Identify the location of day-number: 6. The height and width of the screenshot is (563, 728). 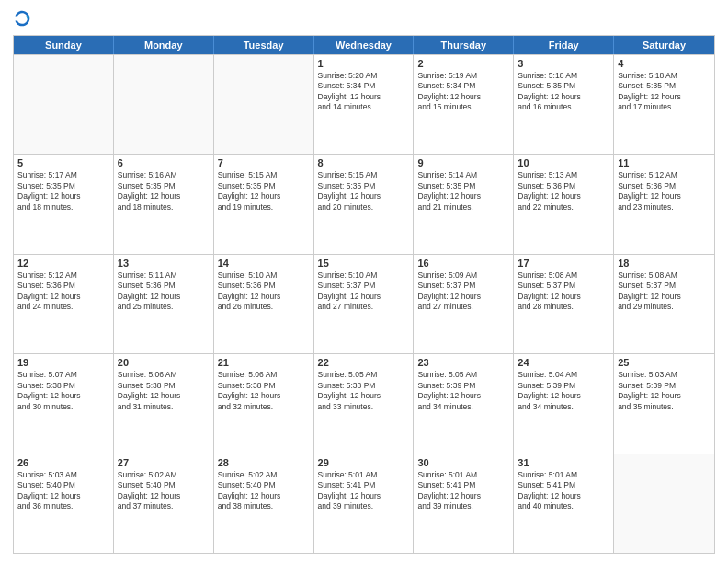
(164, 163).